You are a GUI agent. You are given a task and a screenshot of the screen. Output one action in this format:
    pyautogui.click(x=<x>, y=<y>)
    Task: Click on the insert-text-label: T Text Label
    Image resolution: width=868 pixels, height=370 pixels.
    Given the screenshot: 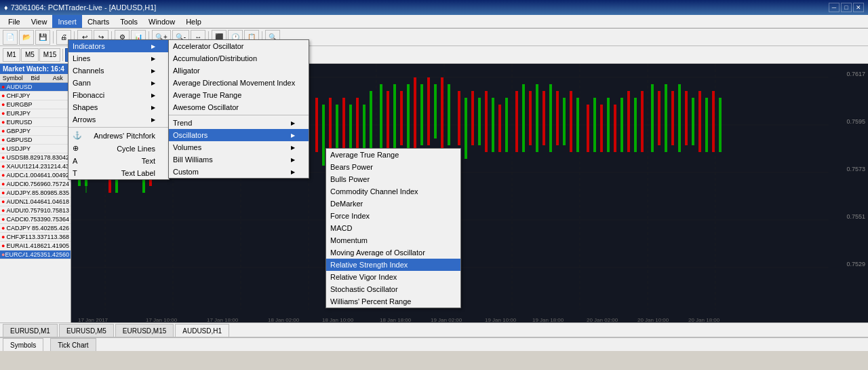 What is the action you would take?
    pyautogui.click(x=119, y=173)
    